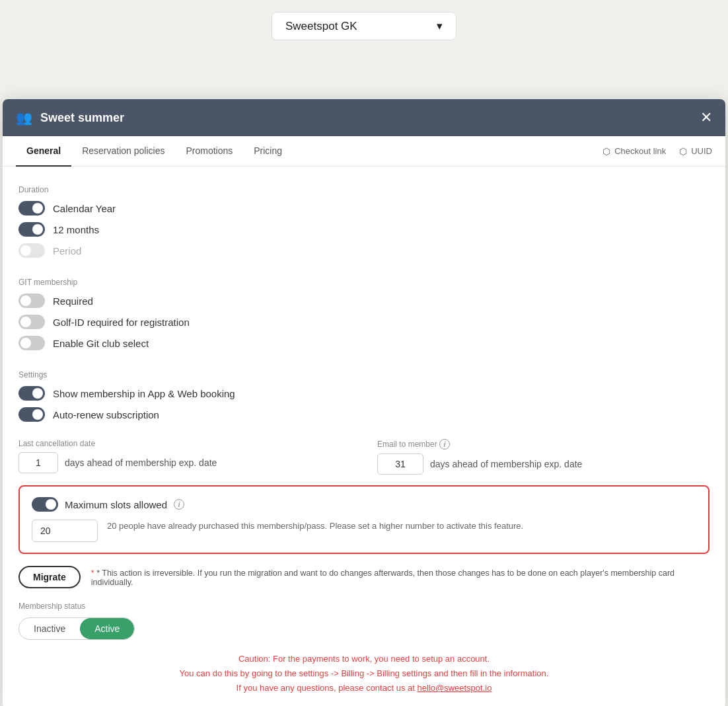 Image resolution: width=728 pixels, height=706 pixels. I want to click on caution-line-2: You can do this by going to the settings…, so click(364, 674).